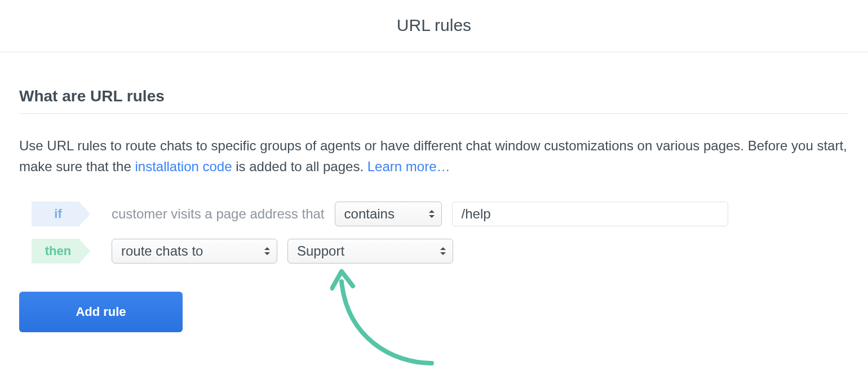 This screenshot has height=366, width=868. Describe the element at coordinates (61, 214) in the screenshot. I see `if-tag: if` at that location.